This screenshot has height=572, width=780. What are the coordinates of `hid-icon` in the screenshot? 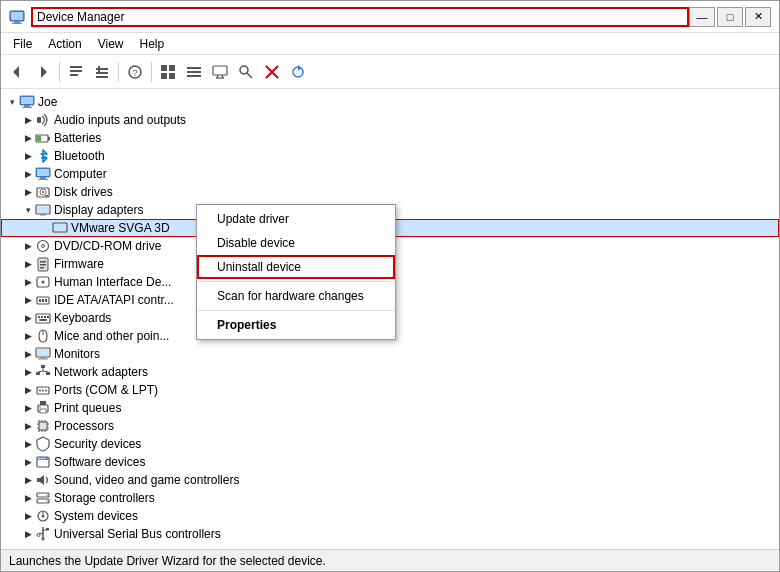 It's located at (43, 282).